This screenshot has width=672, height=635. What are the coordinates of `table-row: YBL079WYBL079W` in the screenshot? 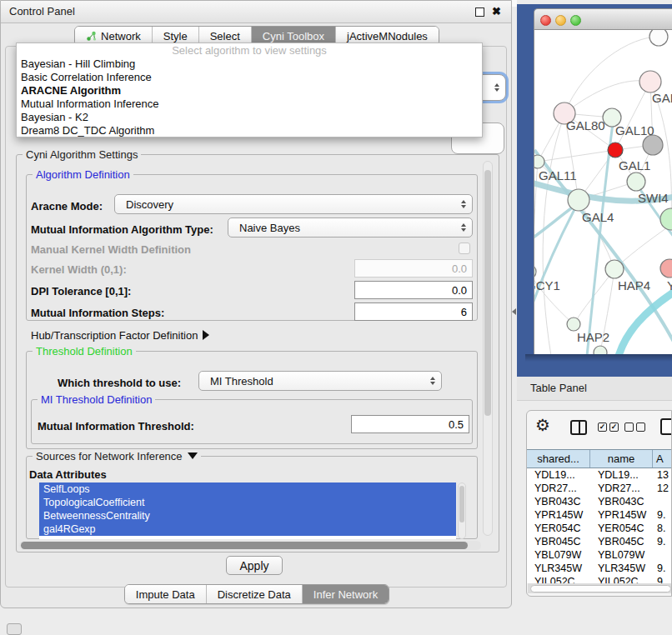 It's located at (599, 555).